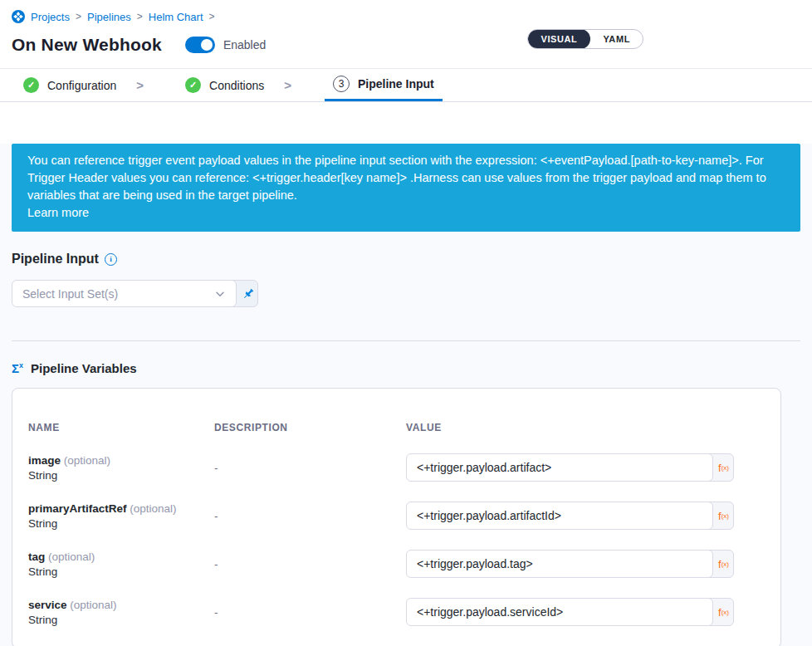 This screenshot has width=812, height=646. Describe the element at coordinates (55, 259) in the screenshot. I see `pipeline-input-heading: Pipeline Input` at that location.